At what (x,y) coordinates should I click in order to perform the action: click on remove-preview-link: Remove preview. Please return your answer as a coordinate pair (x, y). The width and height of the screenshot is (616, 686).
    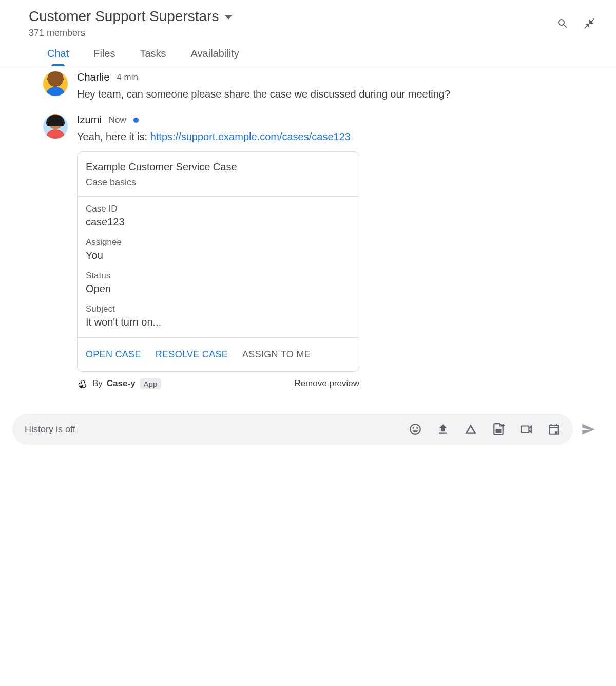
    Looking at the image, I should click on (326, 384).